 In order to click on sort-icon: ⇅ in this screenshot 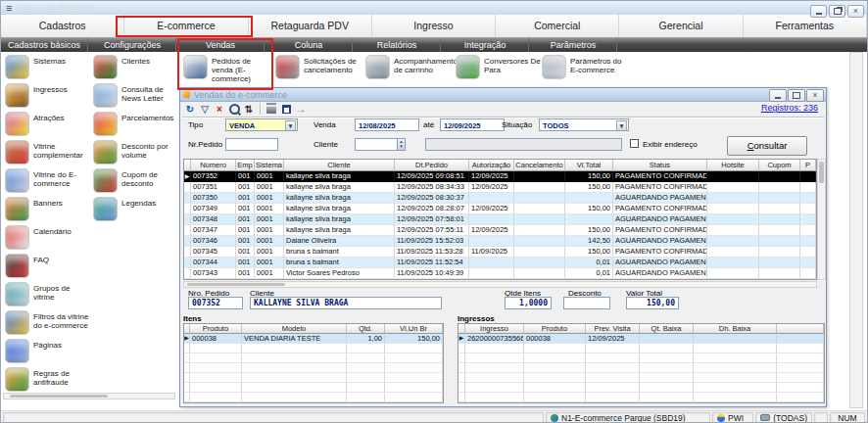, I will do `click(249, 110)`.